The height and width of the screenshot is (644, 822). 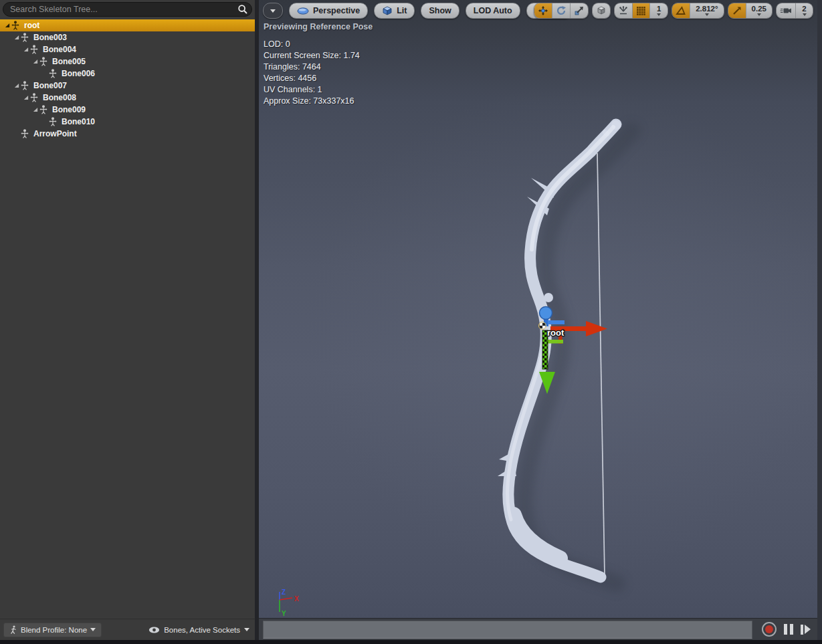 What do you see at coordinates (597, 329) in the screenshot?
I see `gizmo-x-arrow` at bounding box center [597, 329].